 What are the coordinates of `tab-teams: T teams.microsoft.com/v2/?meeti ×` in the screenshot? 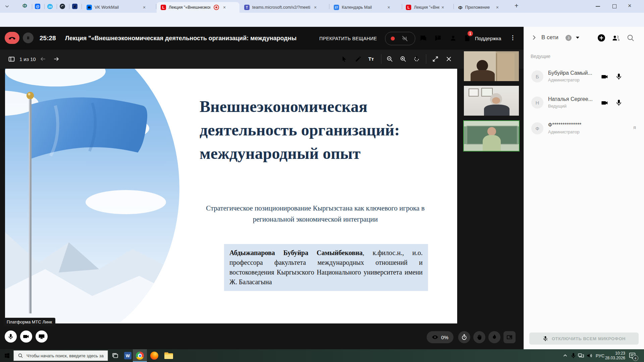 It's located at (284, 7).